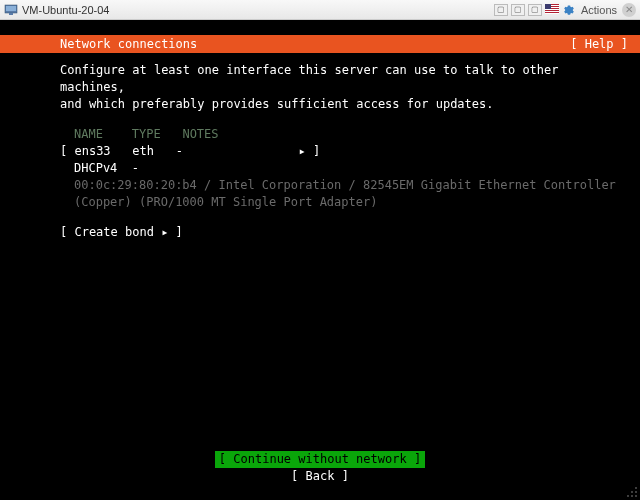  Describe the element at coordinates (316, 151) in the screenshot. I see `bracket-close: ]` at that location.